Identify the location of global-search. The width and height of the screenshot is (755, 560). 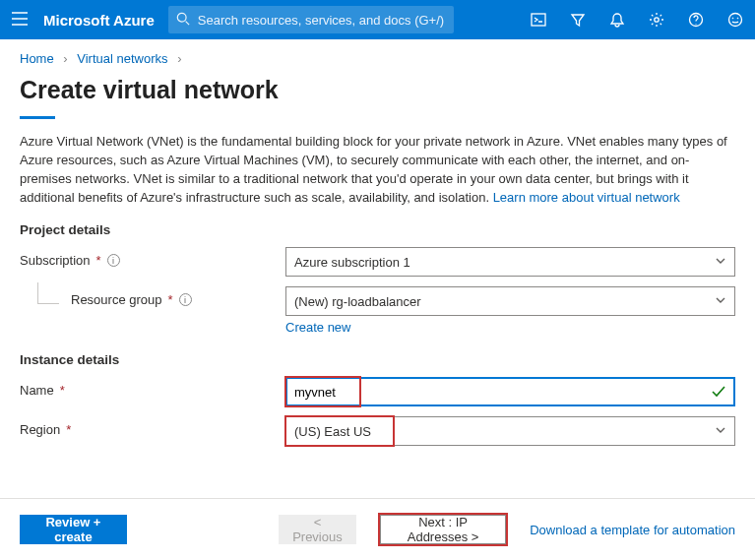
(311, 20).